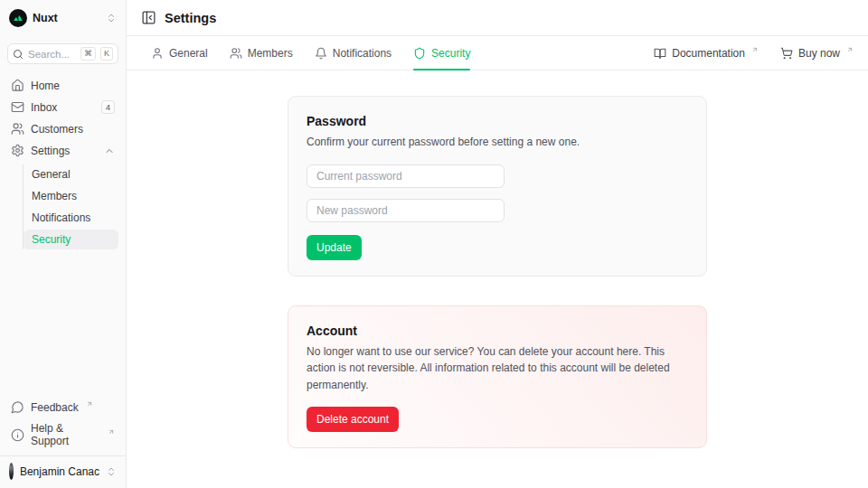  I want to click on sidebar-item-general: General, so click(71, 174).